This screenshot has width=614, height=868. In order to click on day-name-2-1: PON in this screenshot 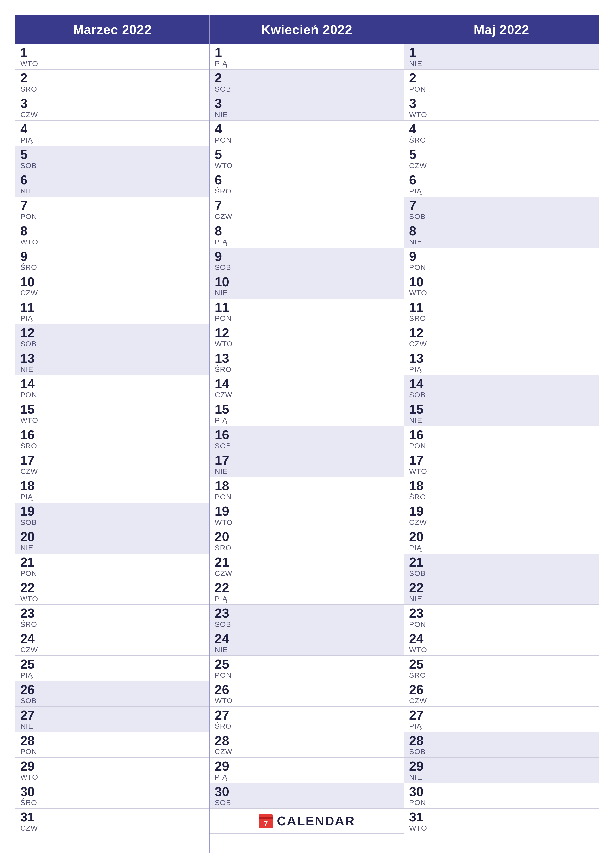, I will do `click(502, 89)`.